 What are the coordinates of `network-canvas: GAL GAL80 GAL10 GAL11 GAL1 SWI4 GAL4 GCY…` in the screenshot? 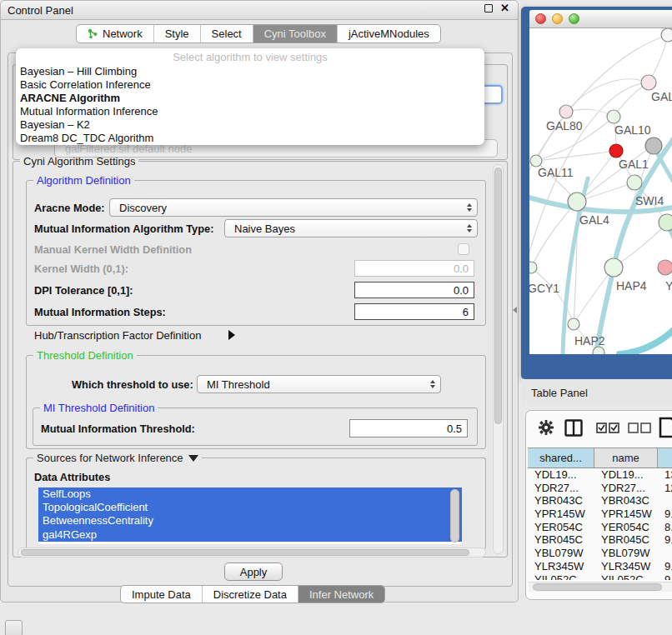 It's located at (600, 192).